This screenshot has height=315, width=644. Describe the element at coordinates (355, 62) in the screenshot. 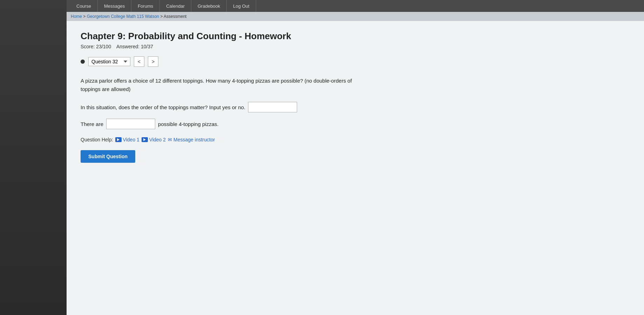

I see `question-nav: Question 32 < >` at that location.